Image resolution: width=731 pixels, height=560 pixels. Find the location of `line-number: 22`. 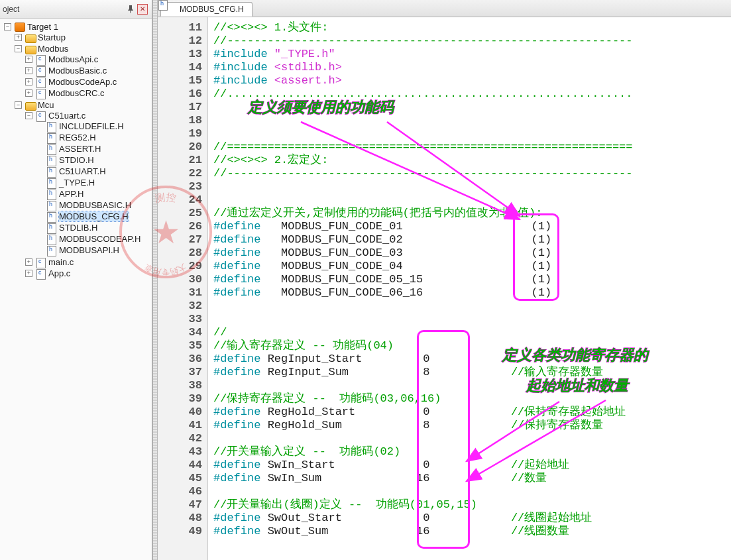

line-number: 22 is located at coordinates (180, 174).